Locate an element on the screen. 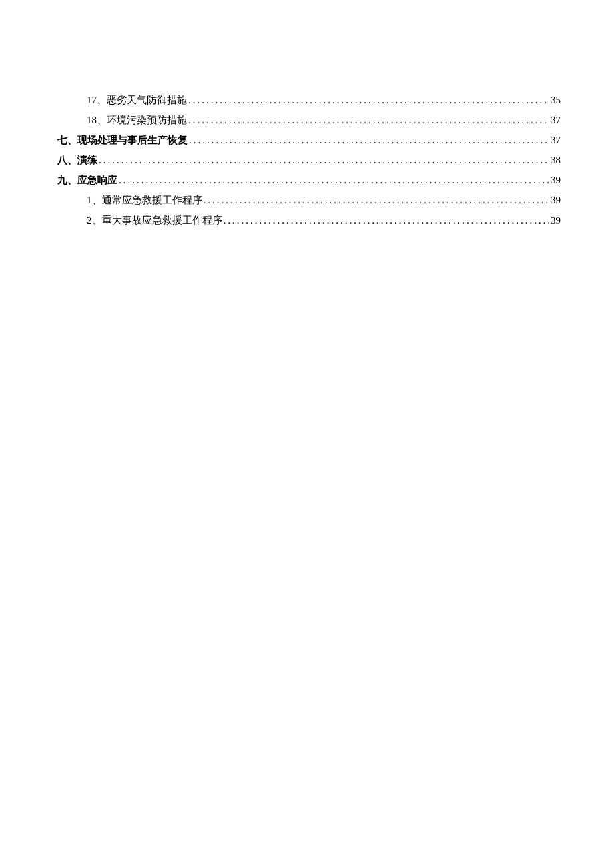 The height and width of the screenshot is (868, 614). toc-title: 九、应急响应 is located at coordinates (87, 180).